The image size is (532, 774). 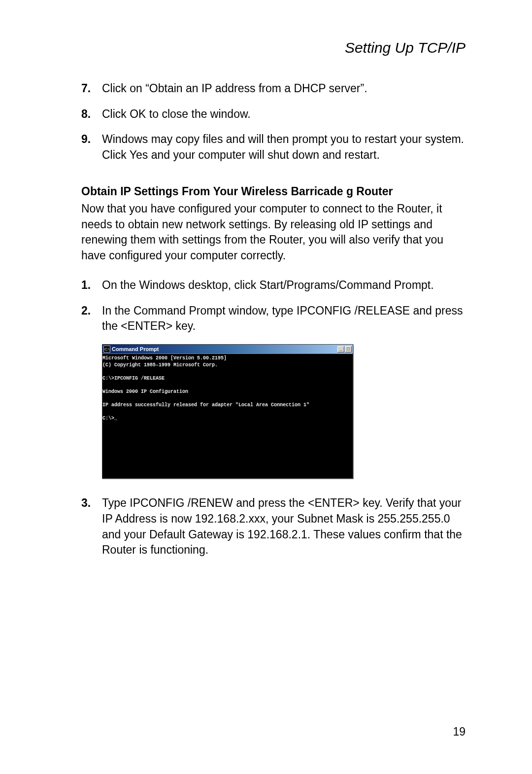 What do you see at coordinates (133, 379) in the screenshot?
I see `cmd-line: C:\>IPCONFIG /RELEASE` at bounding box center [133, 379].